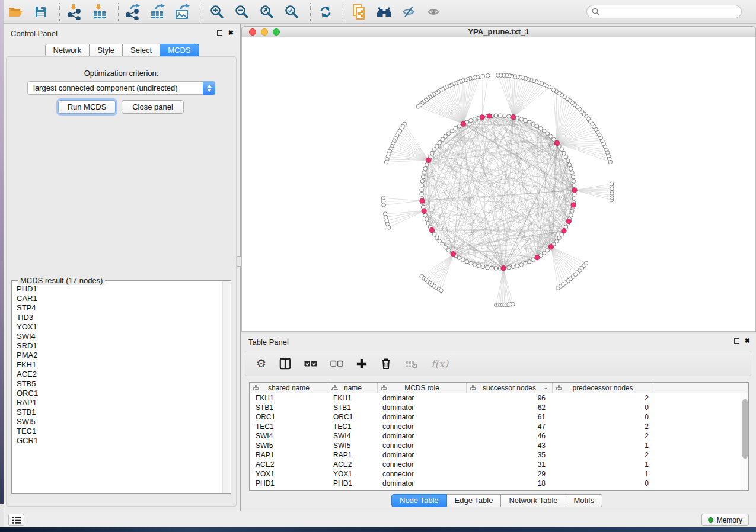 This screenshot has height=532, width=756. I want to click on float-table-panel-icon, so click(736, 341).